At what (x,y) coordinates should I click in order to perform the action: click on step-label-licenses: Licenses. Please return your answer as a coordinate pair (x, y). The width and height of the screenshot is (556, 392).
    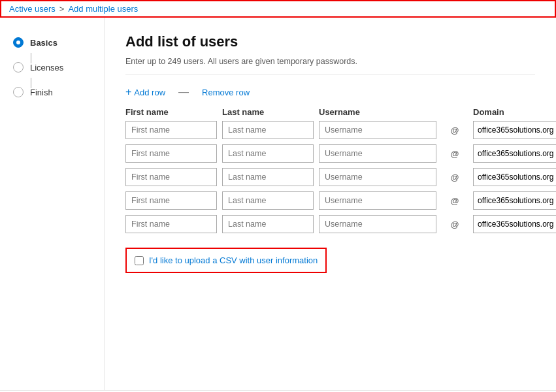
    Looking at the image, I should click on (47, 68).